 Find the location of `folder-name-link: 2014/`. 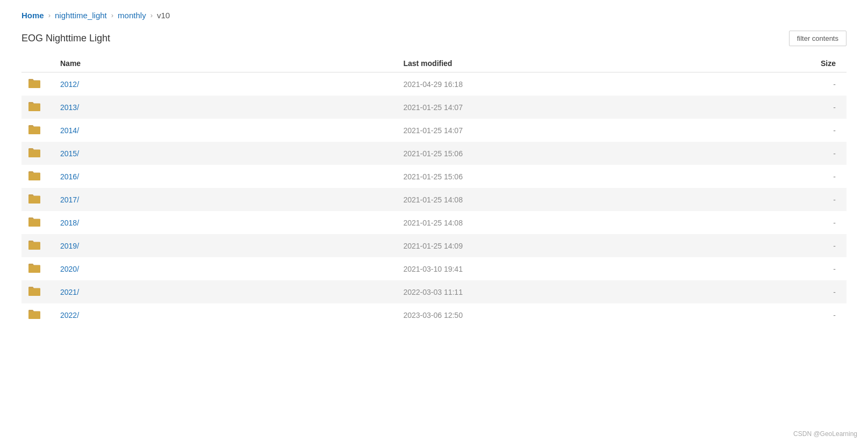

folder-name-link: 2014/ is located at coordinates (70, 130).